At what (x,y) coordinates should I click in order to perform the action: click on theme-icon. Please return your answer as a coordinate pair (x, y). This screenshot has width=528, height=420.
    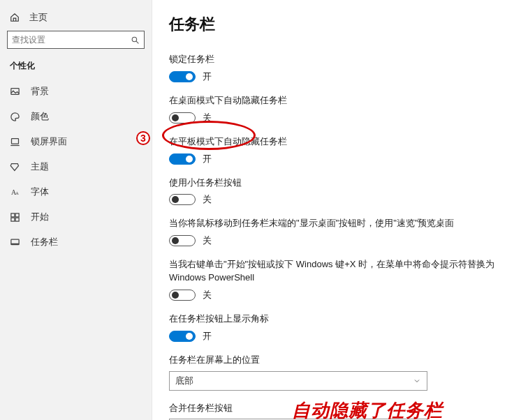
    Looking at the image, I should click on (16, 167).